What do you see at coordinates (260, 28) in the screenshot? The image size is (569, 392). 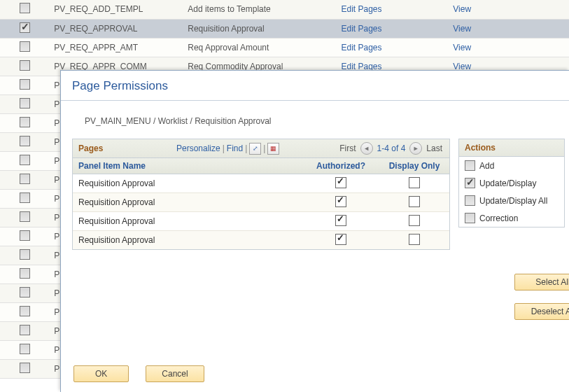 I see `row-desc: Requisition Approval` at bounding box center [260, 28].